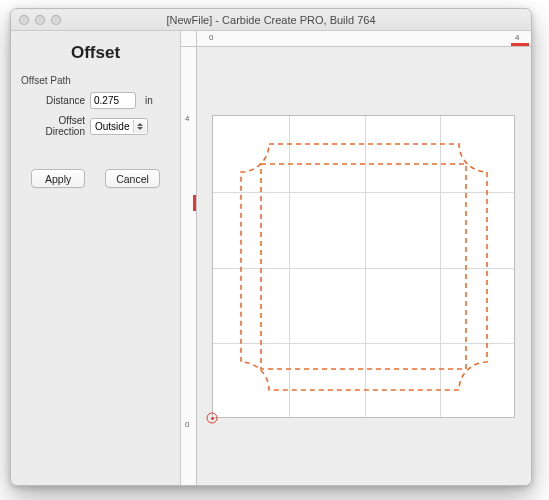 The width and height of the screenshot is (549, 500). Describe the element at coordinates (53, 126) in the screenshot. I see `direction-label: Offset Direction` at that location.